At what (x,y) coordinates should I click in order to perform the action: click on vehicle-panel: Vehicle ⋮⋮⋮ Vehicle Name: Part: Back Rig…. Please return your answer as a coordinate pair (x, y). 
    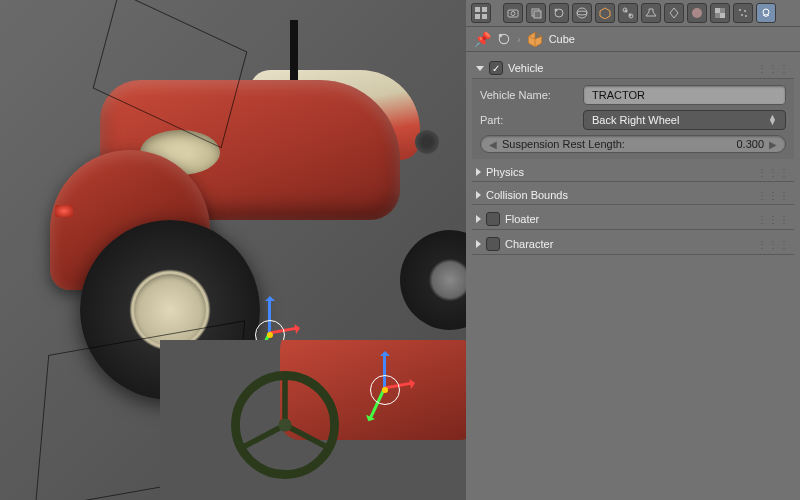
    Looking at the image, I should click on (633, 108).